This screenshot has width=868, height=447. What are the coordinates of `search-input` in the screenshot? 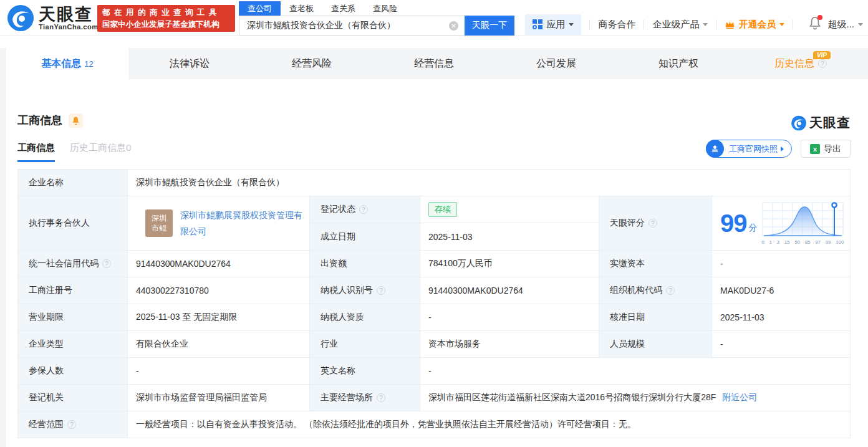 It's located at (339, 26).